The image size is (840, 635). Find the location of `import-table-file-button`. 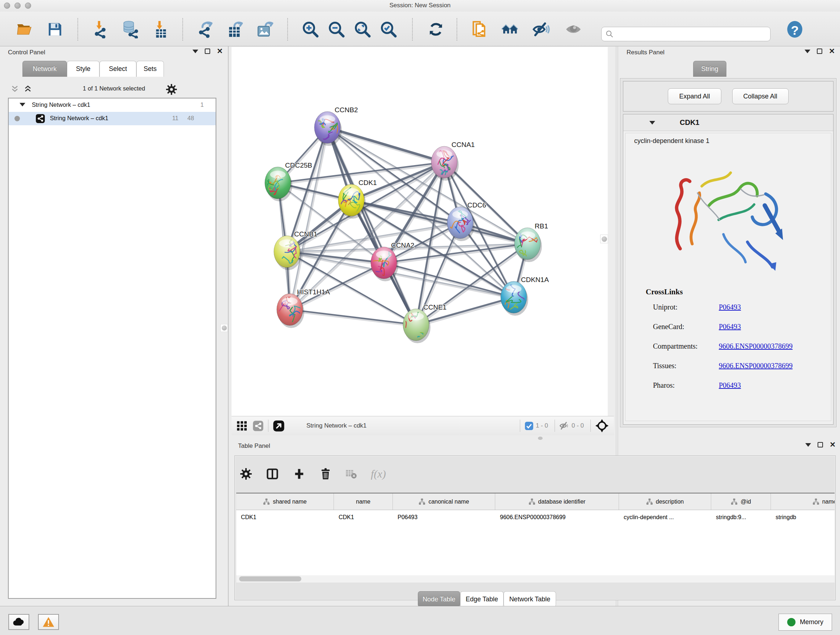

import-table-file-button is located at coordinates (160, 29).